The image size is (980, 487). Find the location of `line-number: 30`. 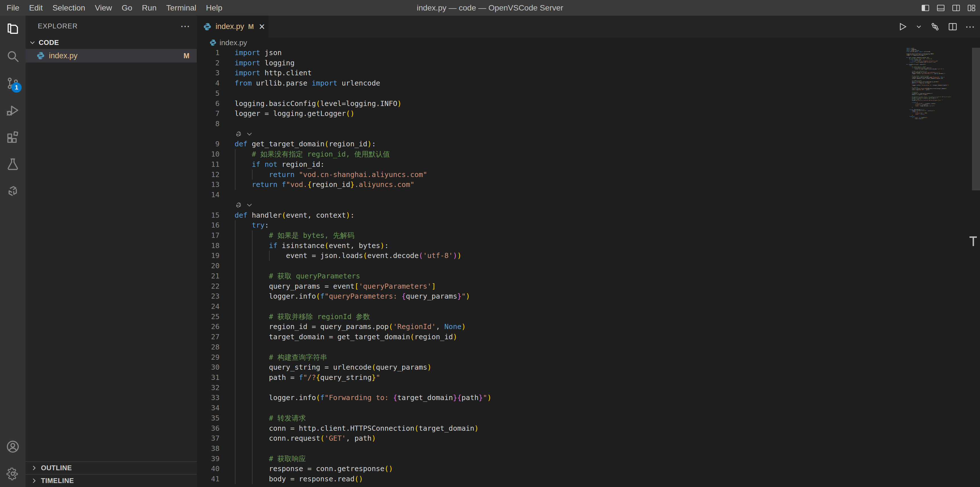

line-number: 30 is located at coordinates (208, 367).